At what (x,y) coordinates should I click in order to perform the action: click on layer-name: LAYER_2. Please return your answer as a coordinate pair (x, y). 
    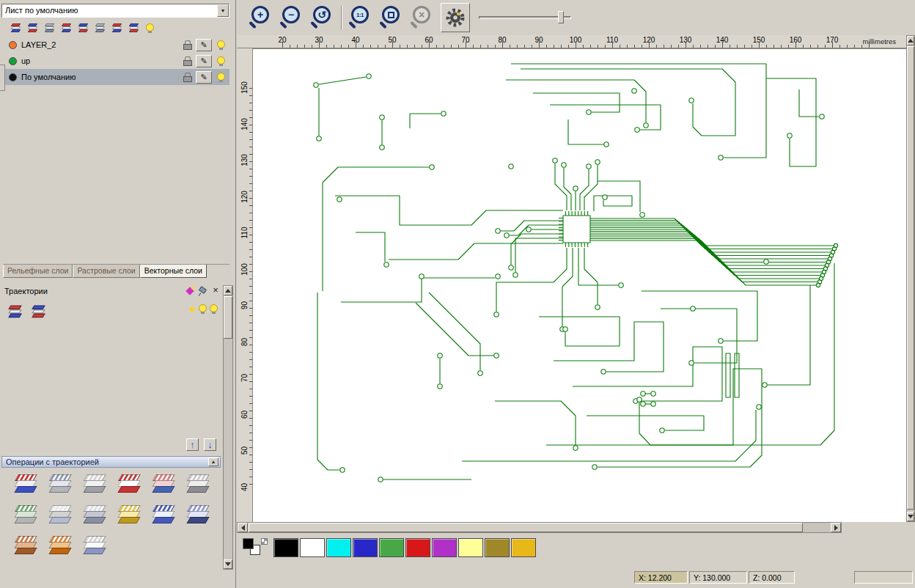
    Looking at the image, I should click on (100, 45).